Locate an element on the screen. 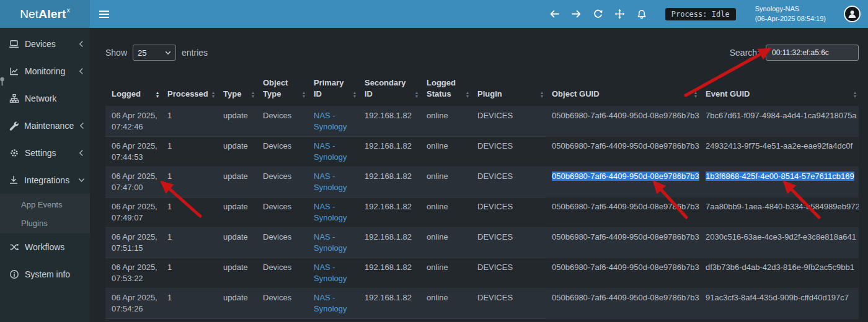 The width and height of the screenshot is (868, 322). column-header-secondary-id: Secondary ID▴▾ is located at coordinates (389, 90).